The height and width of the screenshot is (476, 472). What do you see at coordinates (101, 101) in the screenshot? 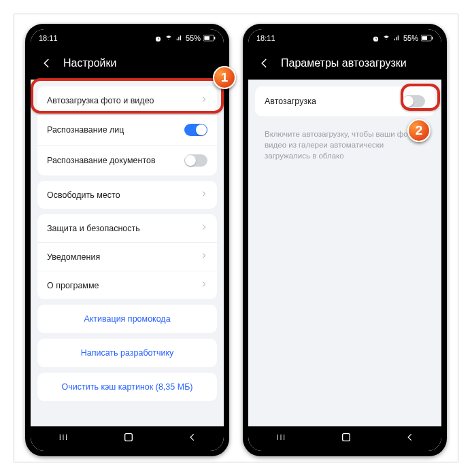
I see `row-label: Автозагрузка фото и видео` at bounding box center [101, 101].